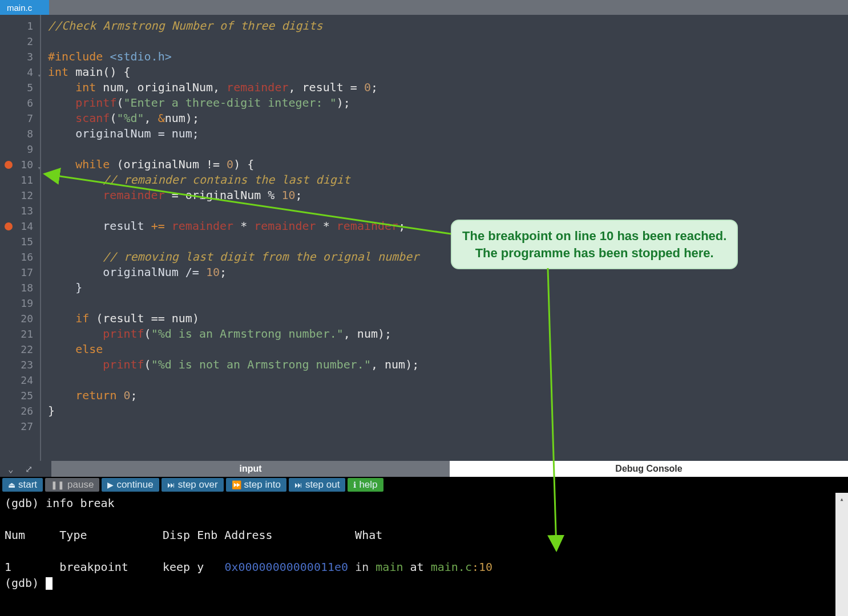 This screenshot has width=848, height=616. Describe the element at coordinates (23, 485) in the screenshot. I see `start-button: ⏏ start` at that location.